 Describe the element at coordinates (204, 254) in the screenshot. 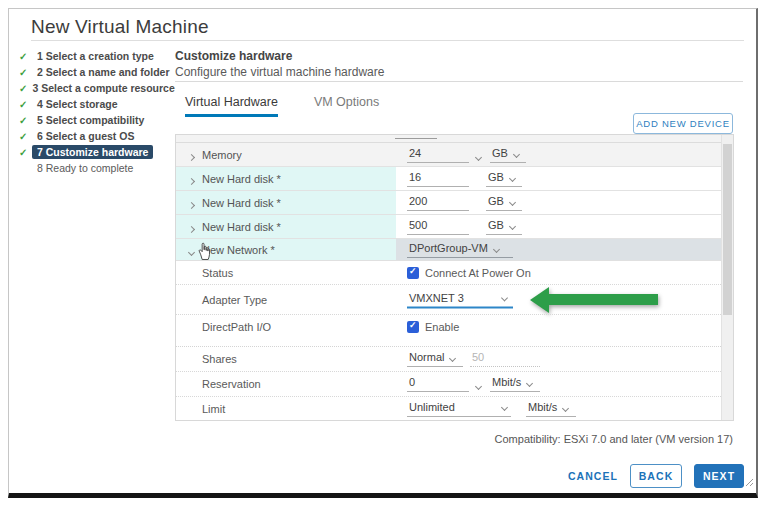

I see `hand-cursor-icon` at that location.